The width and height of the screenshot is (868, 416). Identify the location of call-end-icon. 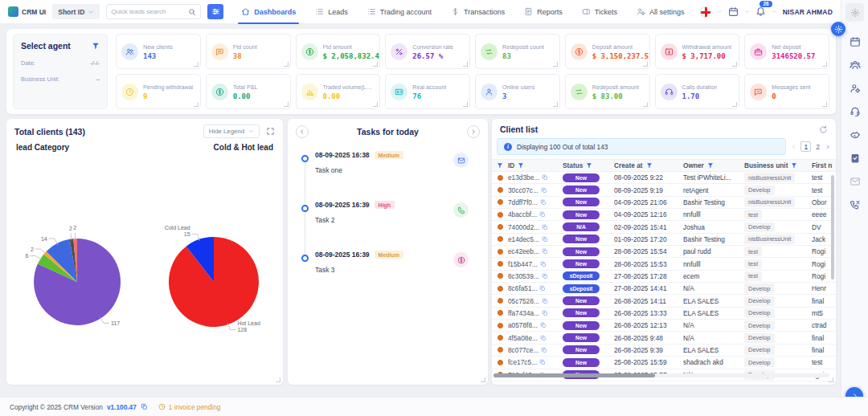
(855, 205).